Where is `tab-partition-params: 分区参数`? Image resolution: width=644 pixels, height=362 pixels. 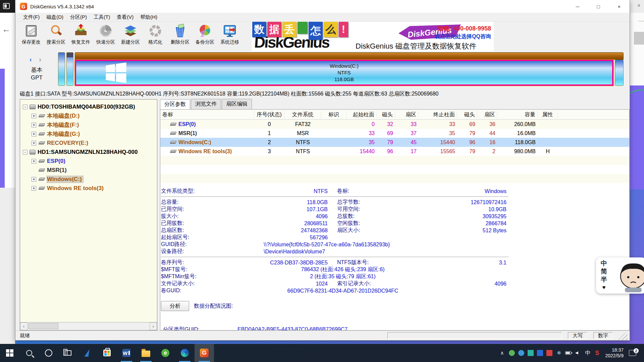
tab-partition-params: 分区参数 is located at coordinates (175, 105).